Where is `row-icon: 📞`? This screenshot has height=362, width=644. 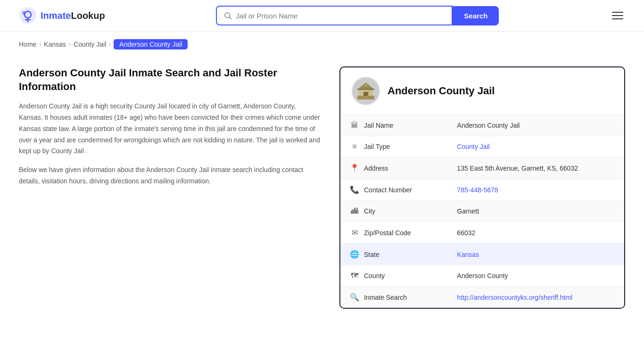
row-icon: 📞 is located at coordinates (355, 189).